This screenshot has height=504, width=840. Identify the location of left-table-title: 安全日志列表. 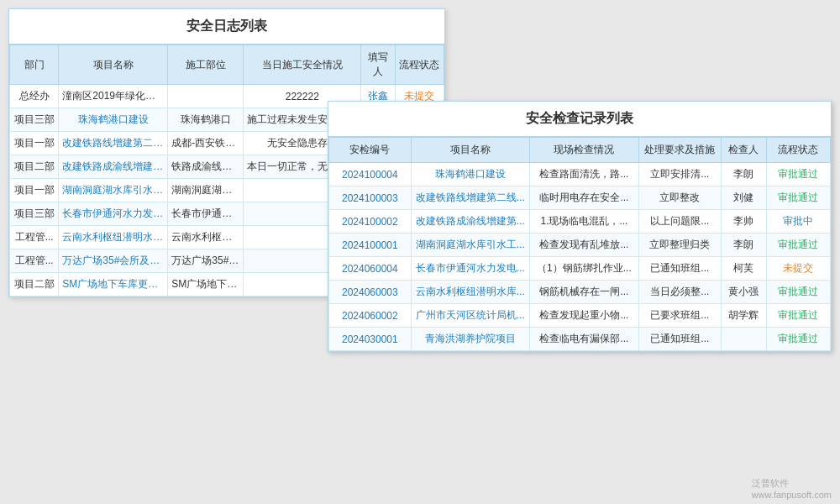
(227, 27).